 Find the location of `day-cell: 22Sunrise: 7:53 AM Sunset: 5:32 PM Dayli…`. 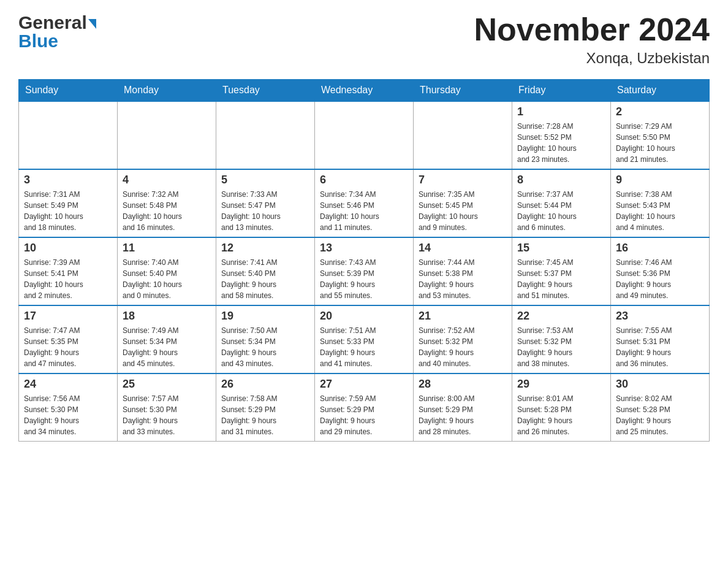

day-cell: 22Sunrise: 7:53 AM Sunset: 5:32 PM Dayli… is located at coordinates (561, 340).